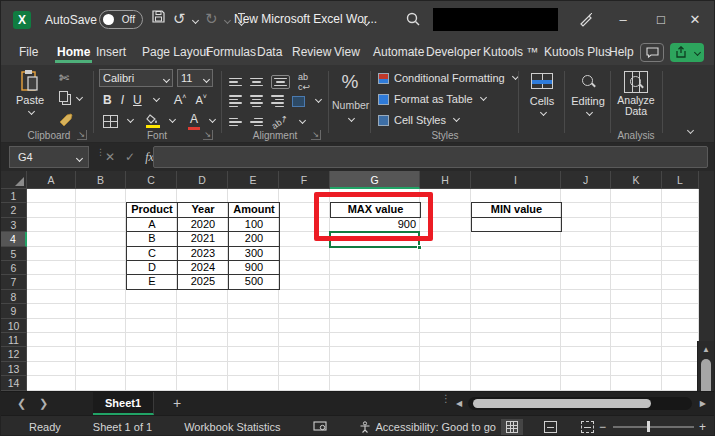 The height and width of the screenshot is (436, 715). What do you see at coordinates (14, 340) in the screenshot?
I see `row-header-11: 11` at bounding box center [14, 340].